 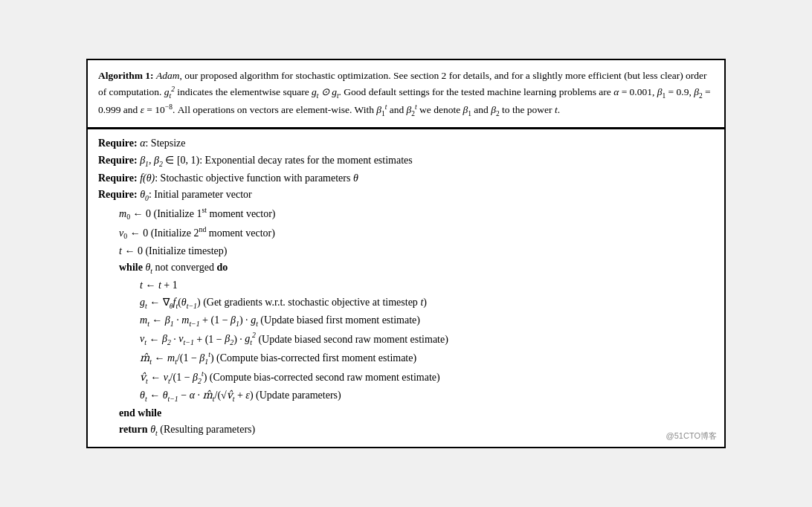 What do you see at coordinates (406, 321) in the screenshot?
I see `step-mt: mt ← β1 · mt−1 + (1 − β1) · gt (Update b…` at bounding box center [406, 321].